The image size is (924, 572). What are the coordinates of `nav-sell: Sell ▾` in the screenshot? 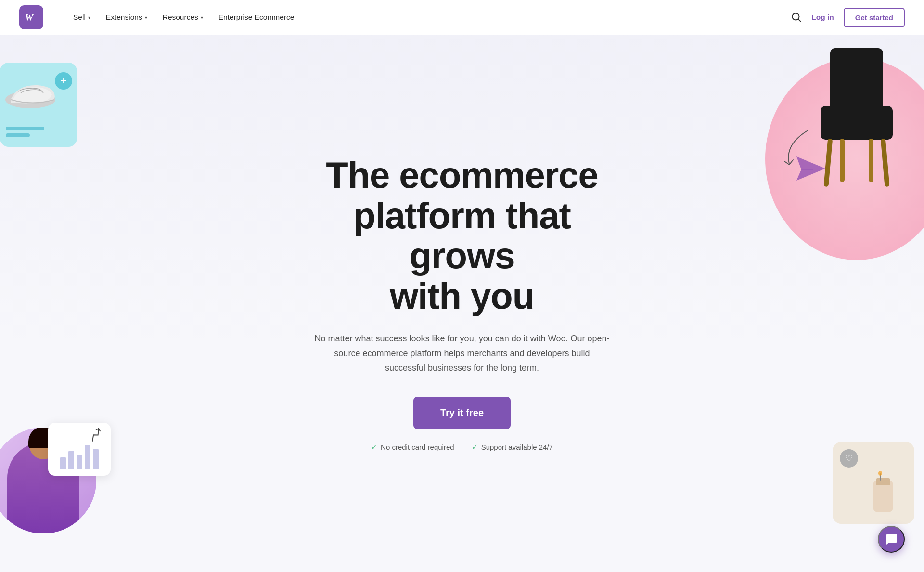 It's located at (82, 17).